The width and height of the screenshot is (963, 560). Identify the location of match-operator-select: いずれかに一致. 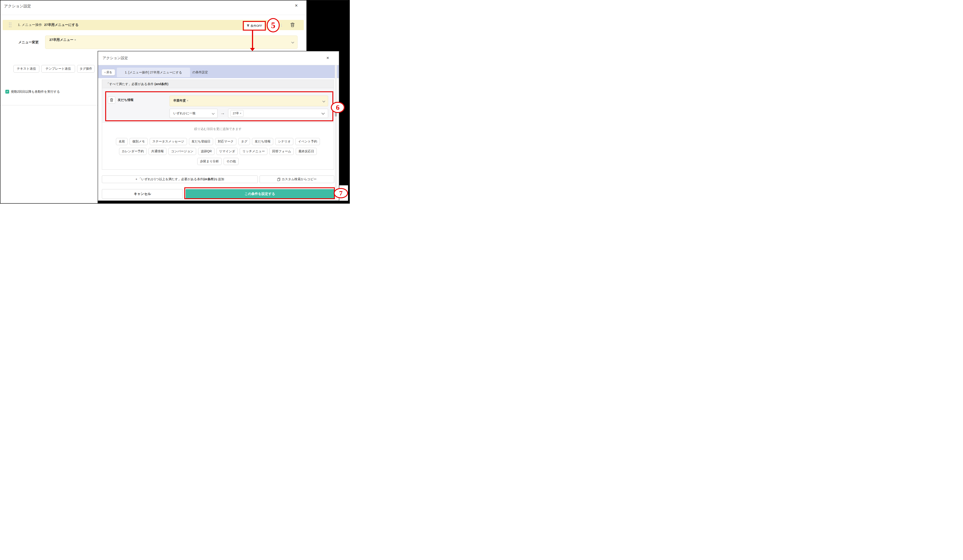
(193, 113).